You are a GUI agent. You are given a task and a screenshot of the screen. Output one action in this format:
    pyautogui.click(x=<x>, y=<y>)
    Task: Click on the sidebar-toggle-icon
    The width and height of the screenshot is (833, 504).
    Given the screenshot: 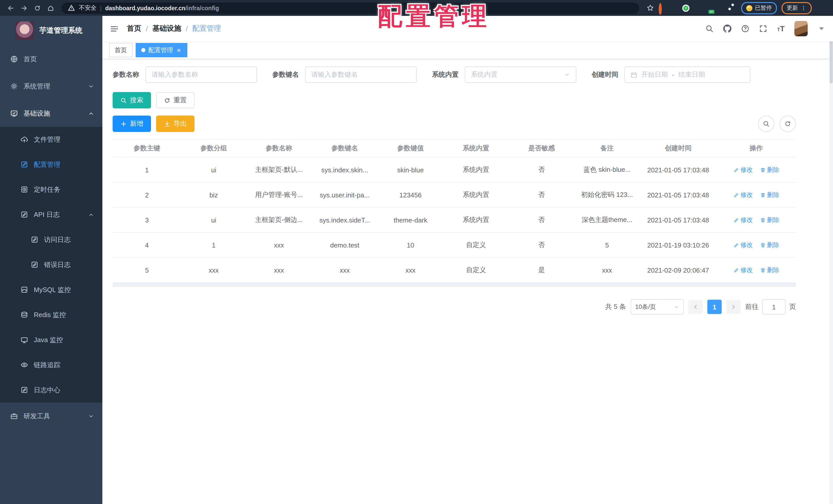 What is the action you would take?
    pyautogui.click(x=114, y=29)
    